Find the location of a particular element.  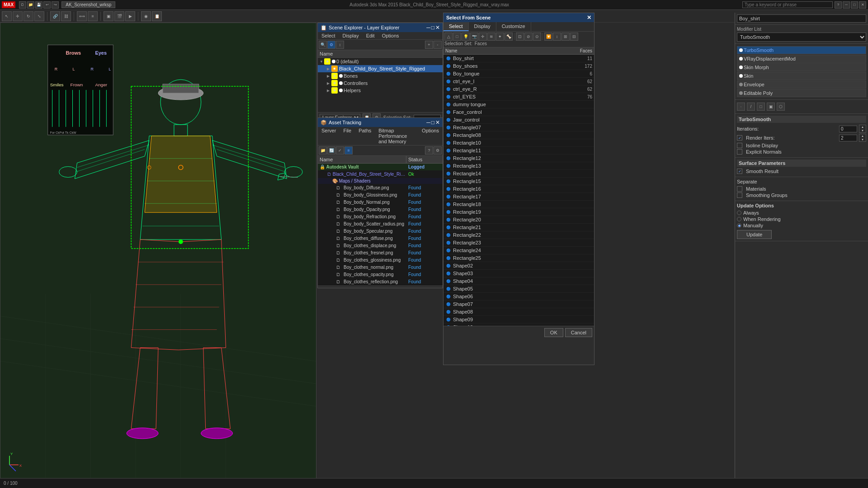

at-menu-server: Server is located at coordinates (329, 136).